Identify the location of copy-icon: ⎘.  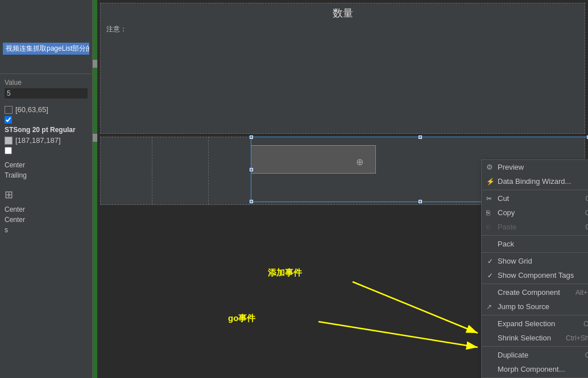
(488, 213).